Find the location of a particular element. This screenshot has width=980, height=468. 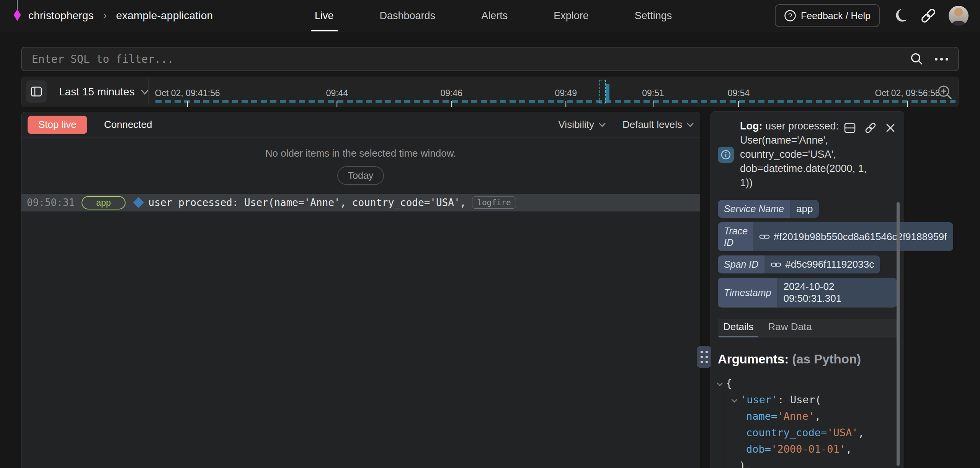

open-split-view-icon is located at coordinates (850, 128).